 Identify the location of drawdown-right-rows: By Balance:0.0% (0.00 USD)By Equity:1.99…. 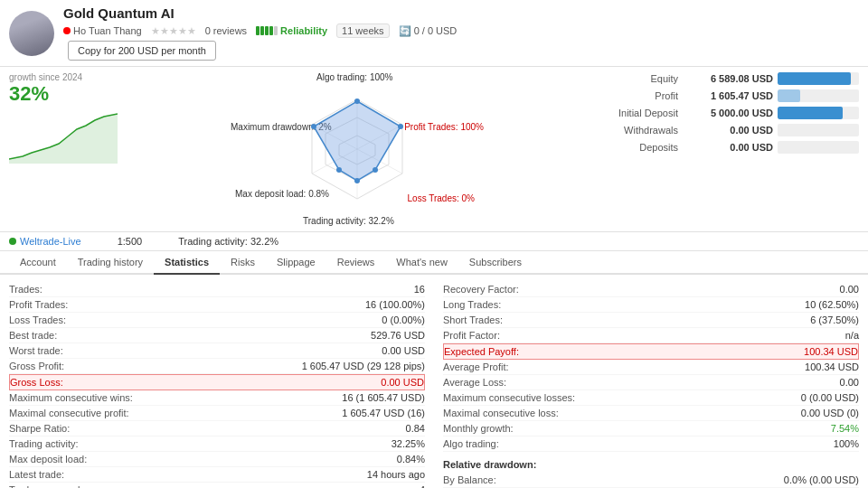
(651, 481).